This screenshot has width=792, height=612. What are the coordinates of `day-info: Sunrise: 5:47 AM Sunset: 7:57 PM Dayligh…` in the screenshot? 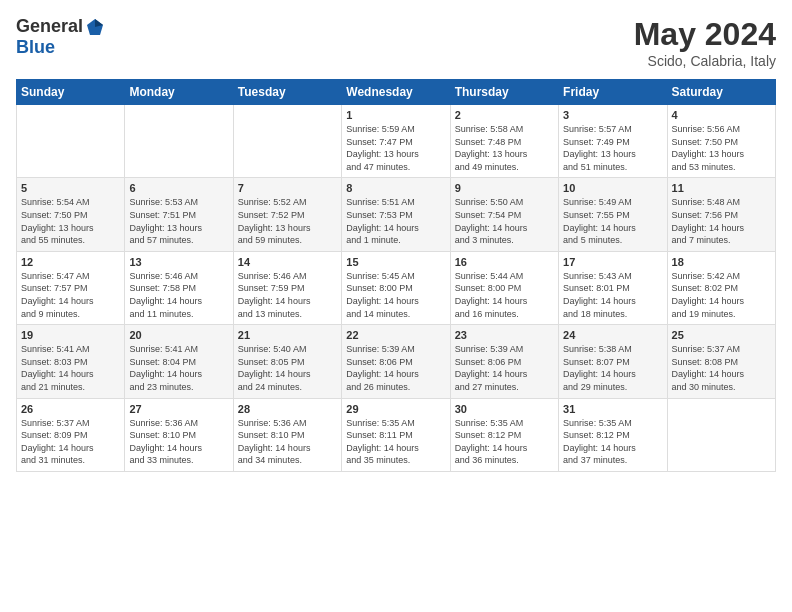 It's located at (70, 295).